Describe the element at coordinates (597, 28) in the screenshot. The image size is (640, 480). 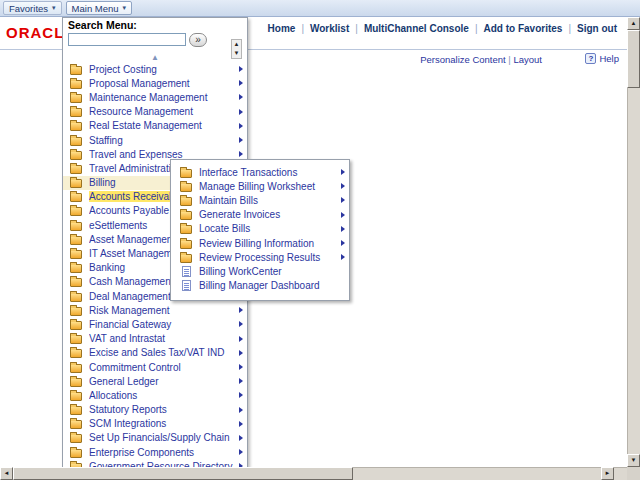
I see `sign-out-link: Sign out` at that location.